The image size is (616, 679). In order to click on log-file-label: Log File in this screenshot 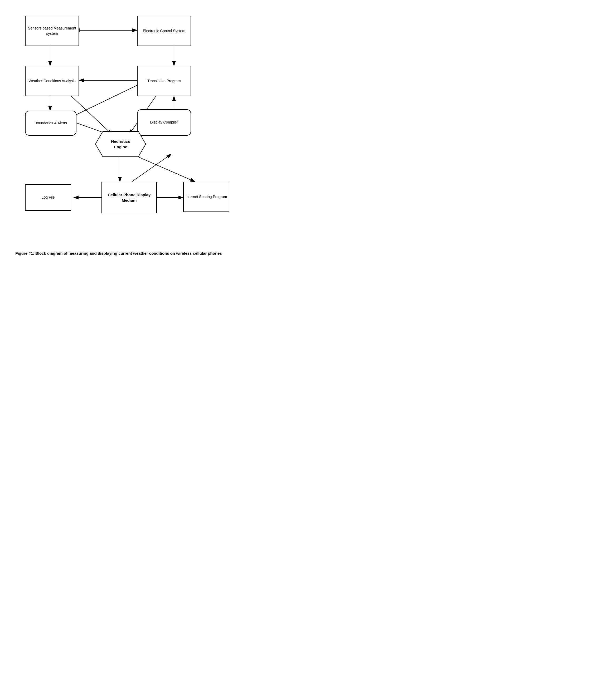, I will do `click(49, 197)`.